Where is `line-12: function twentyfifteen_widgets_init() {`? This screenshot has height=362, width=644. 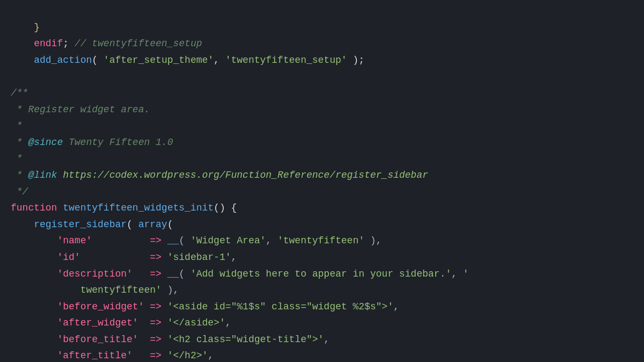 line-12: function twentyfifteen_widgets_init() { is located at coordinates (123, 208).